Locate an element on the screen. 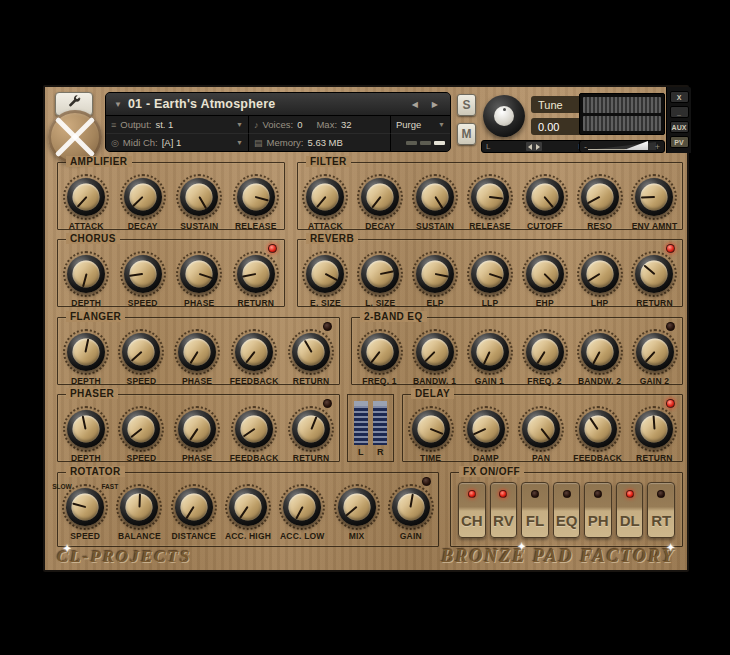 This screenshot has width=730, height=655. knob-mix: MIX is located at coordinates (357, 512).